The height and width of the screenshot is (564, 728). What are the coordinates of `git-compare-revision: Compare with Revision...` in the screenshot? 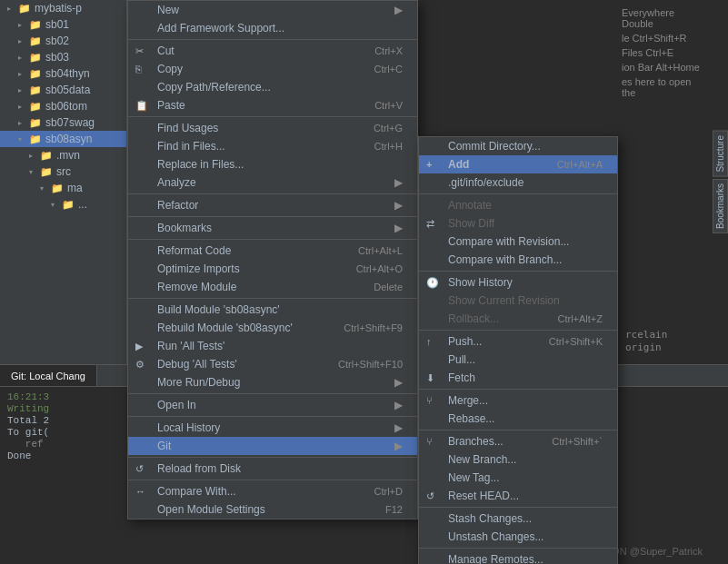 It's located at (518, 242).